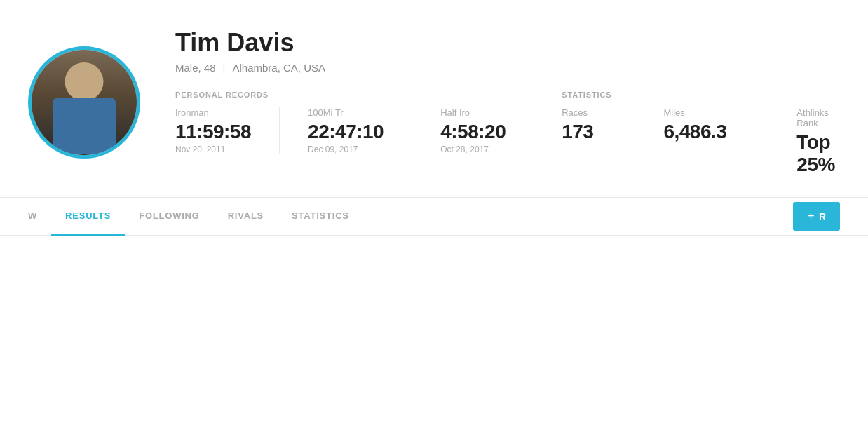  Describe the element at coordinates (701, 95) in the screenshot. I see `statistics-label: STATISTICS` at that location.